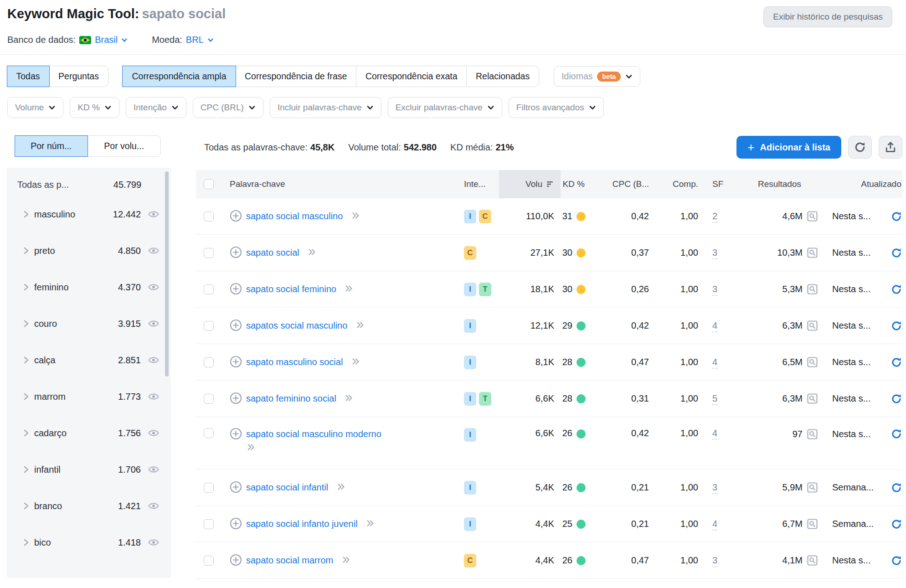 This screenshot has height=588, width=906. I want to click on sort-toggle-tab: Por núm..., so click(51, 146).